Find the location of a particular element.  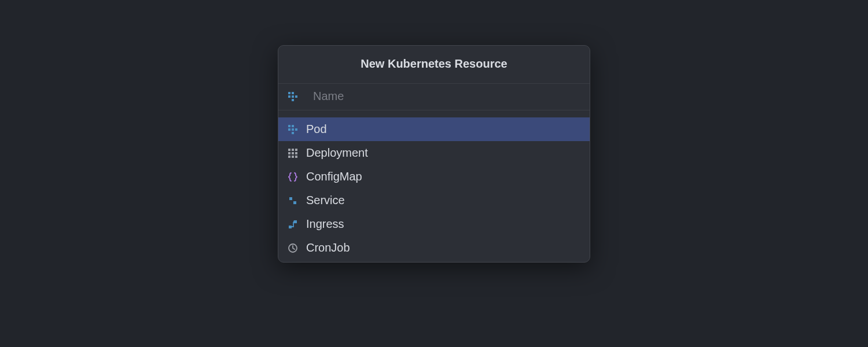

resource-item-label: Service is located at coordinates (325, 200).